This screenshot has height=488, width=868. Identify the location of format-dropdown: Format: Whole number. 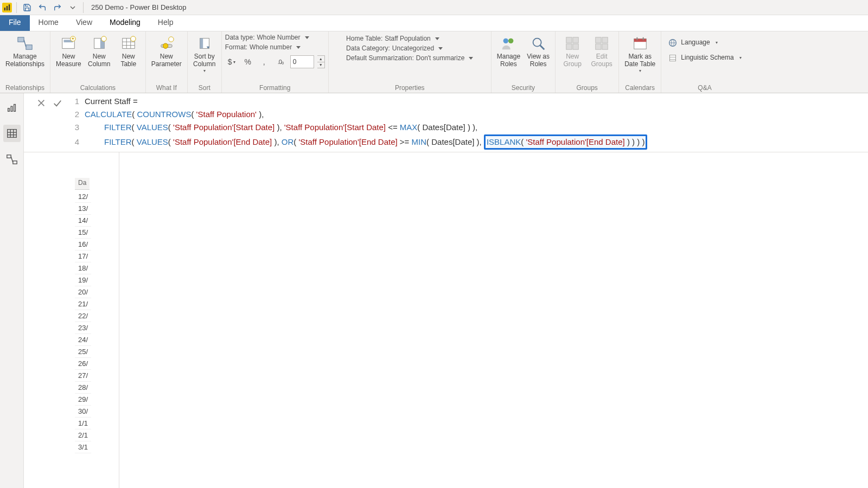
(263, 47).